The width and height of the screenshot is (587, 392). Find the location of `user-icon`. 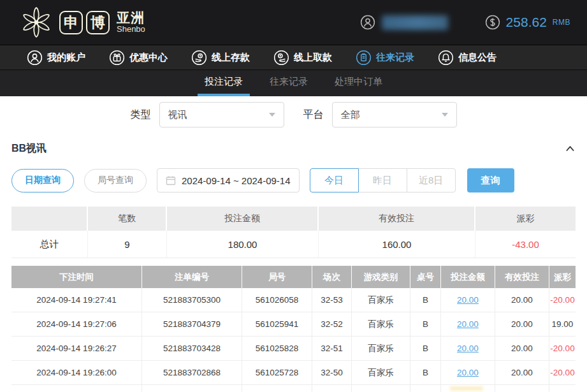

user-icon is located at coordinates (34, 57).